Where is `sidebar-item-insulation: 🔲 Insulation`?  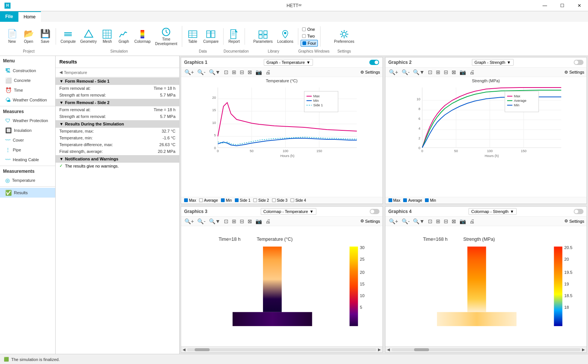
sidebar-item-insulation: 🔲 Insulation is located at coordinates (28, 130).